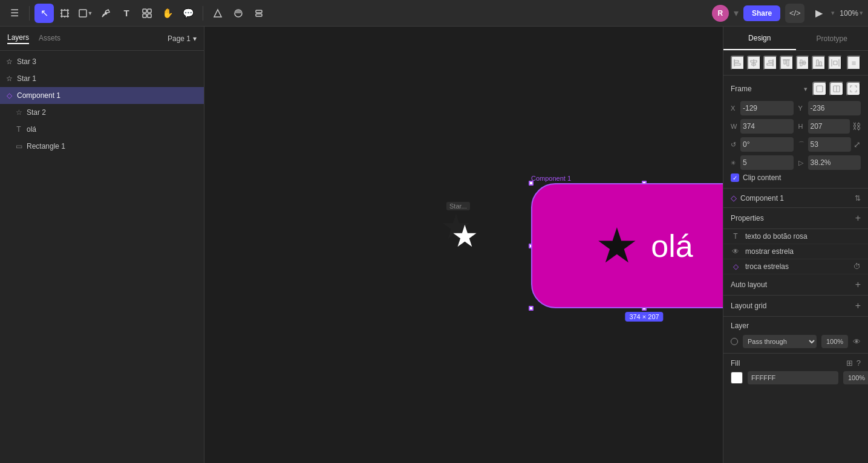 This screenshot has width=868, height=463. I want to click on blend-mode-select: Pass through, so click(780, 342).